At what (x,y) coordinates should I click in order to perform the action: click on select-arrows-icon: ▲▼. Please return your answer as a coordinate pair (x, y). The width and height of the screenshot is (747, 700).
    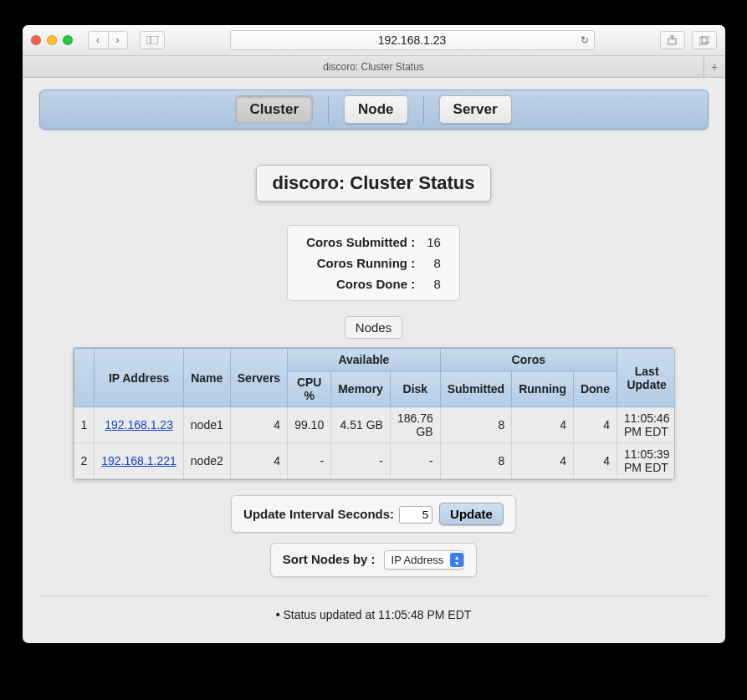
    Looking at the image, I should click on (457, 560).